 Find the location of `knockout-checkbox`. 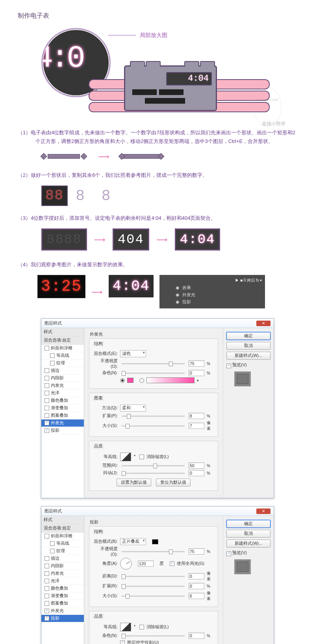

knockout-checkbox is located at coordinates (122, 642).